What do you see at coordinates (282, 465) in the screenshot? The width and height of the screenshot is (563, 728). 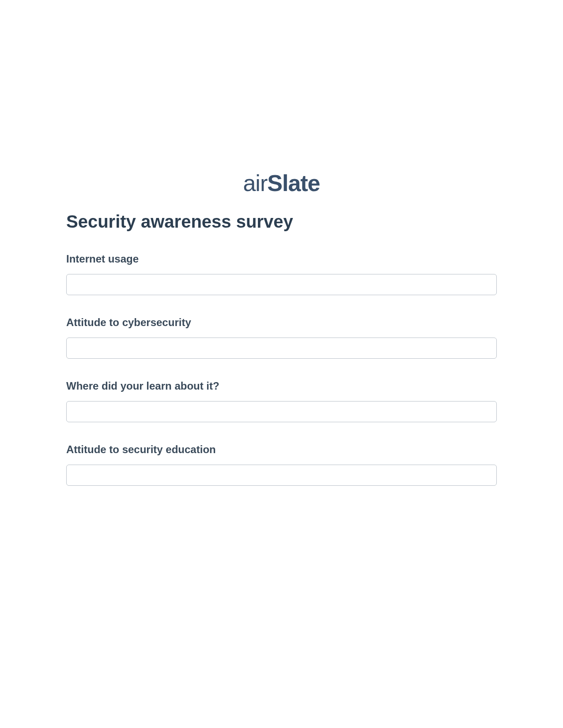 I see `field-group-attitude-education: Attitude to security education` at bounding box center [282, 465].